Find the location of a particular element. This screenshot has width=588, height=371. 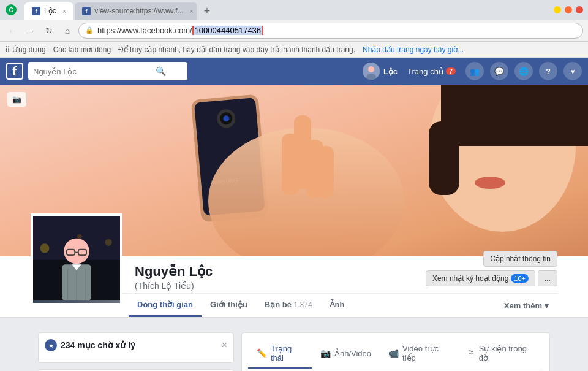

dropdown-icon: ▾ is located at coordinates (573, 71).